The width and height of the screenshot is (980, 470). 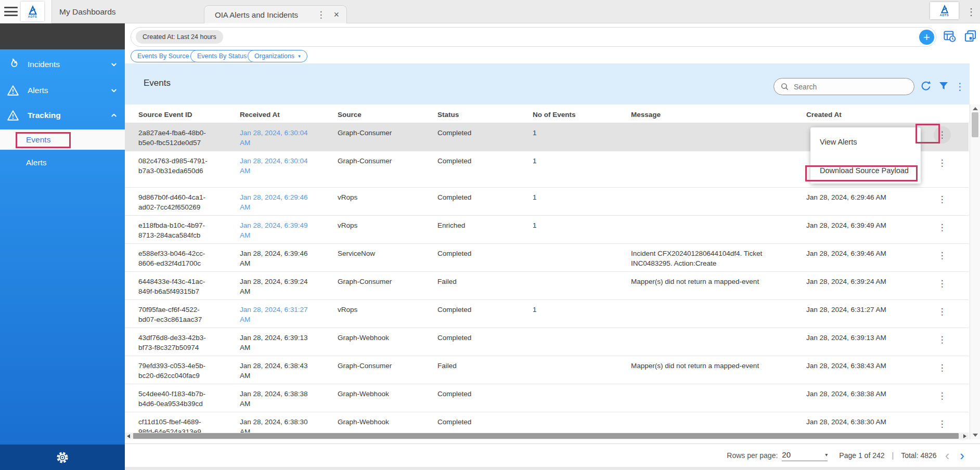 I want to click on column-header: Created At, so click(x=861, y=114).